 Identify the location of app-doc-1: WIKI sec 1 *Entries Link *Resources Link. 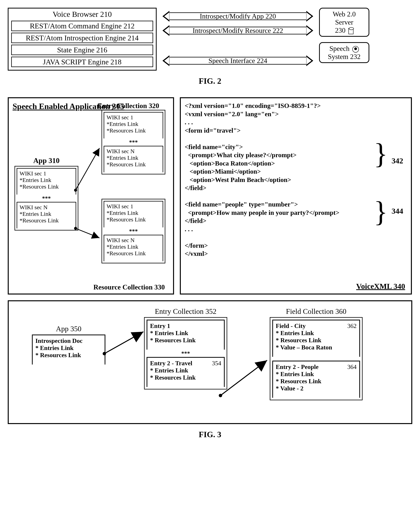
(46, 181).